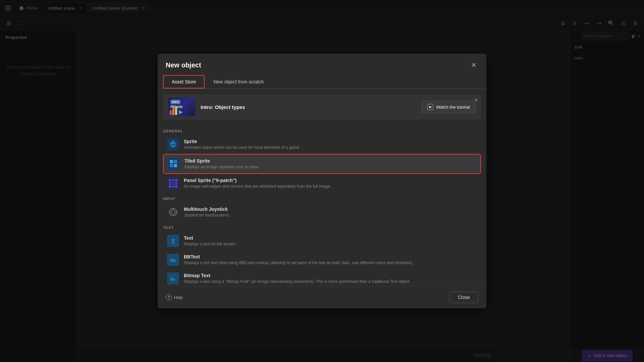 The height and width of the screenshot is (362, 644). I want to click on panel-name: Panel Sprite ("9-patch"), so click(330, 180).